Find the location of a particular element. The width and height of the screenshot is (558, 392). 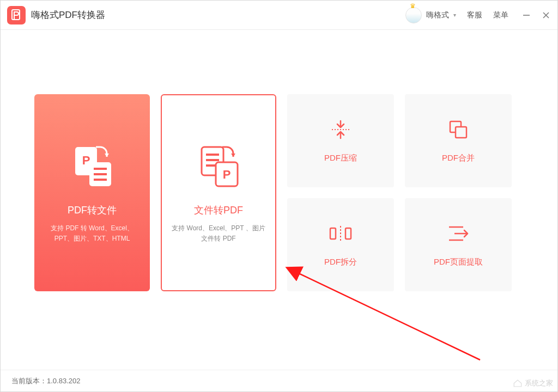

app-title: 嗨格式PDF转换器 is located at coordinates (68, 15).